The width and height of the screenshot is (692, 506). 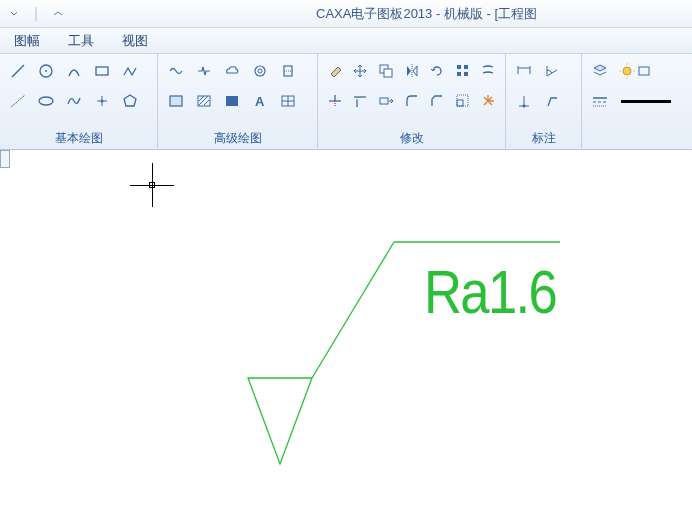 What do you see at coordinates (232, 101) in the screenshot?
I see `fill-tool-icon` at bounding box center [232, 101].